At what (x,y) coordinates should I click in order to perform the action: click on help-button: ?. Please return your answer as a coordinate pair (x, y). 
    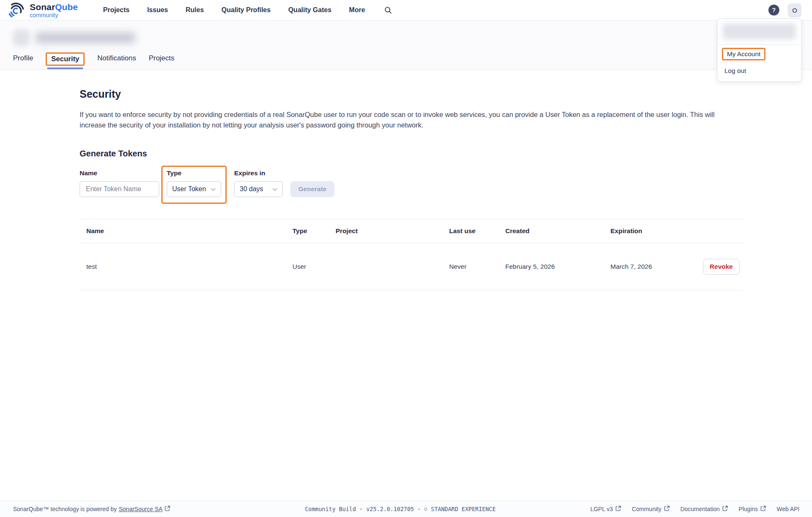
    Looking at the image, I should click on (774, 10).